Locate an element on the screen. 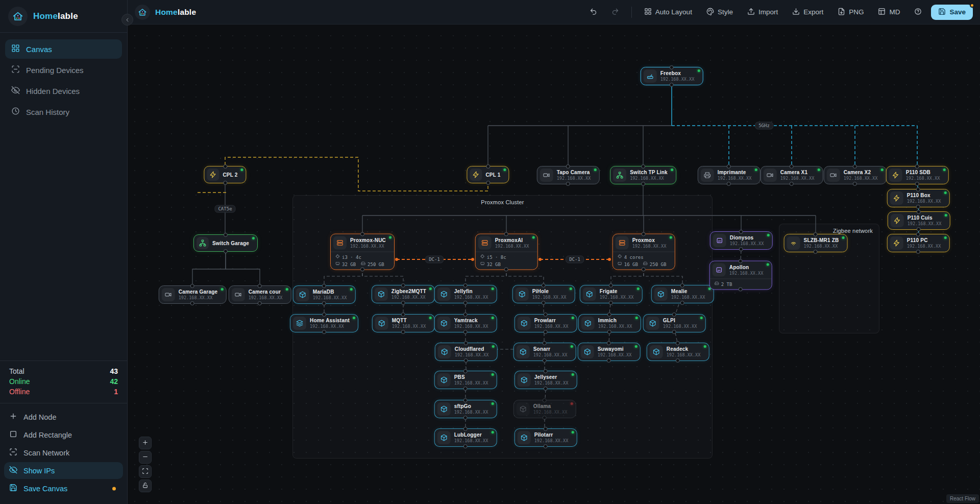  node-pilotarr: Pilotarr192.168.XX.XX is located at coordinates (546, 438).